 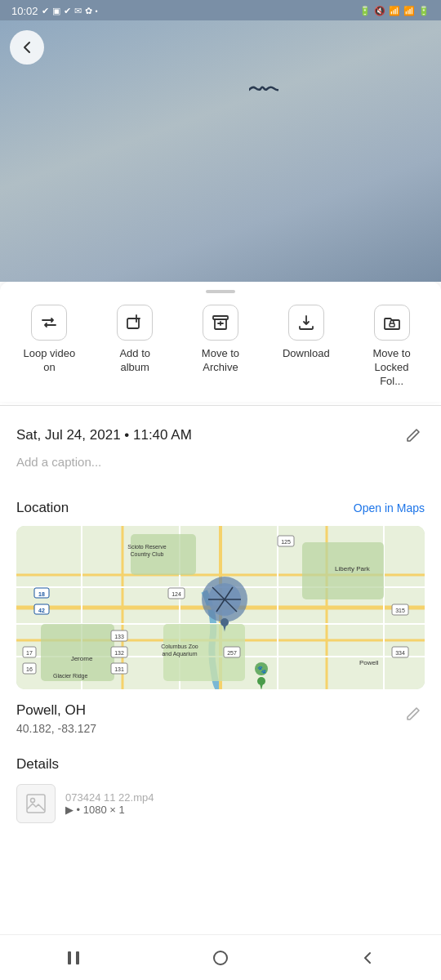 What do you see at coordinates (70, 676) in the screenshot?
I see `svg-text: Glacier Ridge` at bounding box center [70, 676].